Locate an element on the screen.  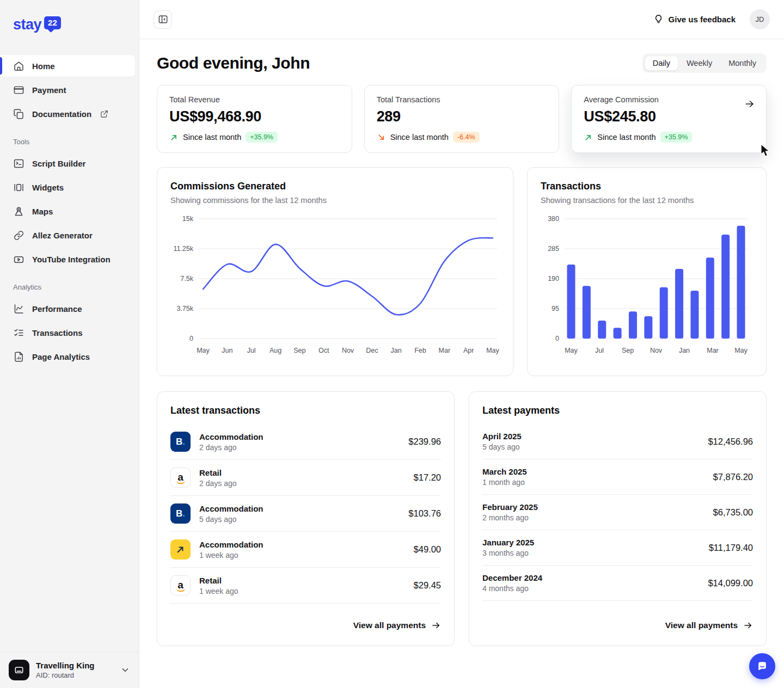
booking-logo-icon: B. is located at coordinates (181, 514).